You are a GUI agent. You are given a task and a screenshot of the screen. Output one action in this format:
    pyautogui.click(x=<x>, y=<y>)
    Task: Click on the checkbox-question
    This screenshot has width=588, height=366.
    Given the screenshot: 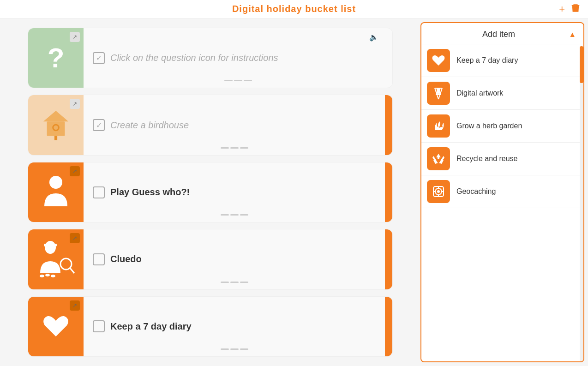 What is the action you would take?
    pyautogui.click(x=99, y=58)
    